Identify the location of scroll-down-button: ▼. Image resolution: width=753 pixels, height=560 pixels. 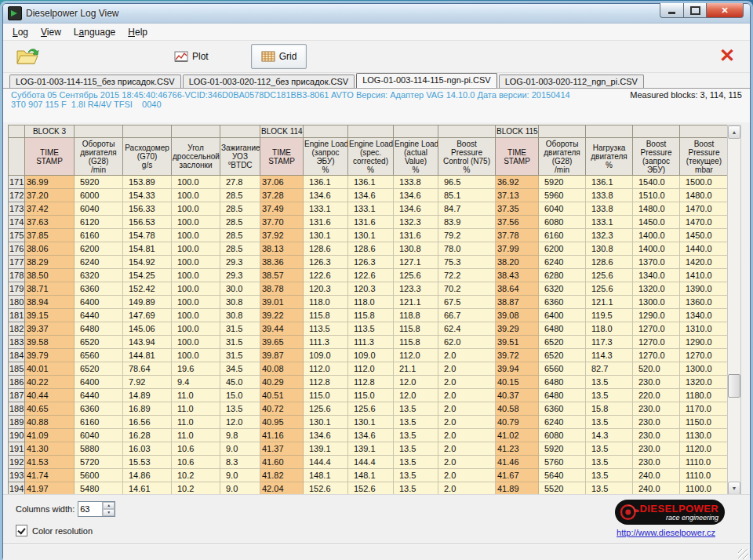
(734, 488).